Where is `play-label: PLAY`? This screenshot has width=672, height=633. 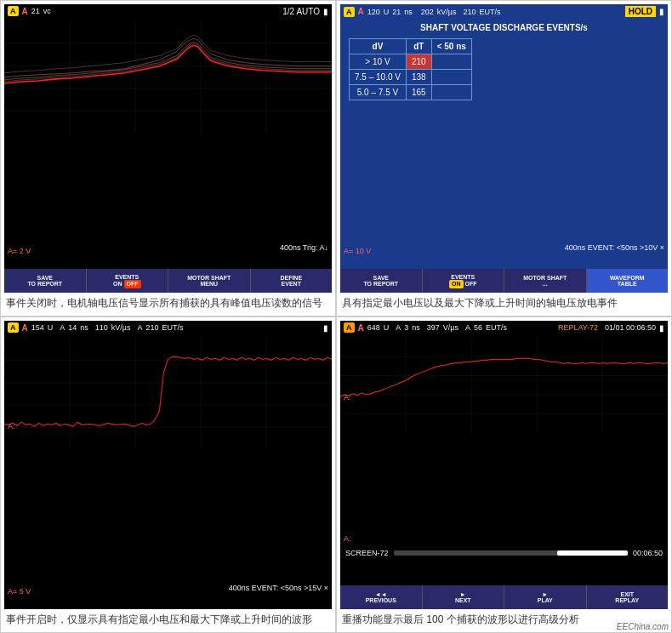
play-label: PLAY is located at coordinates (545, 601).